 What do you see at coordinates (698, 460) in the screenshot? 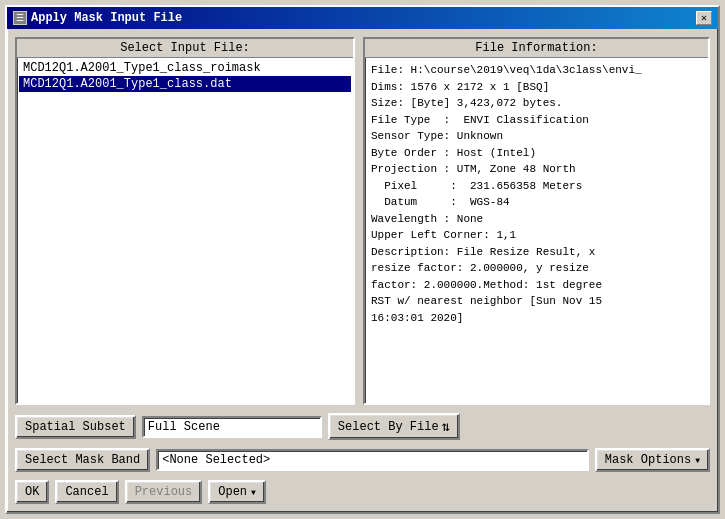
I see `mask-options-arrow: ▼` at bounding box center [698, 460].